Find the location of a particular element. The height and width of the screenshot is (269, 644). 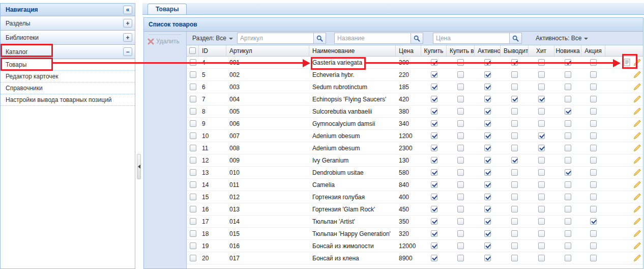

table-row: 12 009 Ivy Geranium 130 is located at coordinates (415, 160).